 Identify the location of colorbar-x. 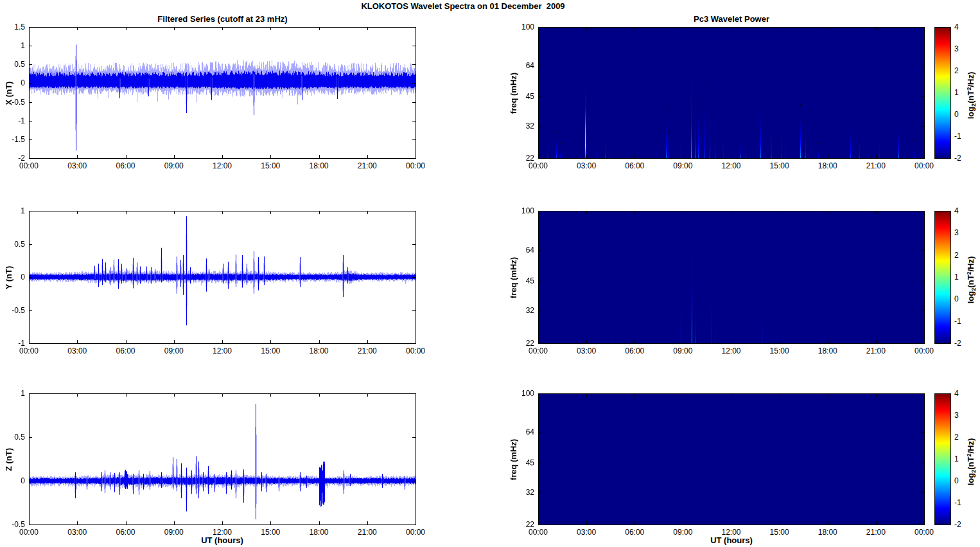
(943, 93).